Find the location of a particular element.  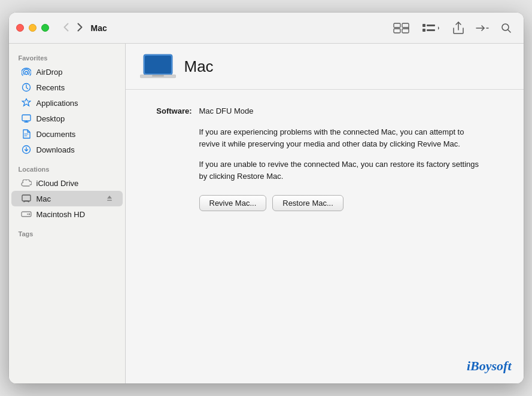

documents-icon is located at coordinates (26, 134).